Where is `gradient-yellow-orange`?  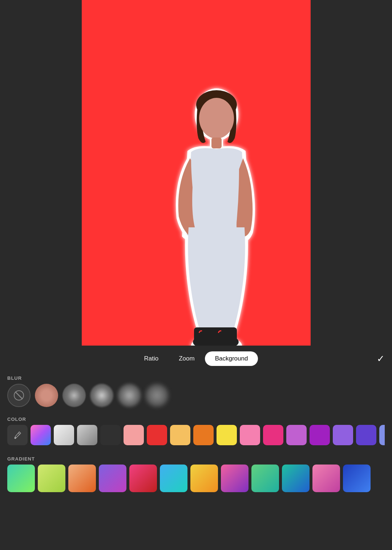
gradient-yellow-orange is located at coordinates (204, 478).